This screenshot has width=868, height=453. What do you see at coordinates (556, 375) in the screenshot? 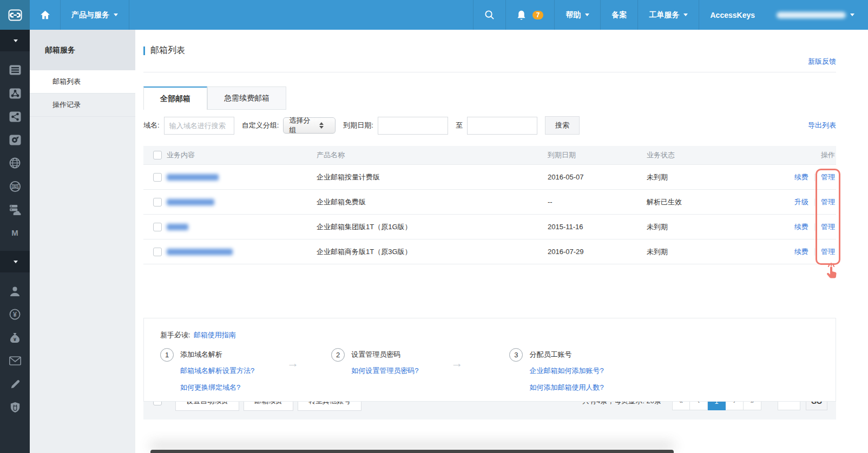
I see `guide-step-3: 3 分配员工账号 企业邮箱如何添加账号? 如何添加邮箱使用人数?` at bounding box center [556, 375].